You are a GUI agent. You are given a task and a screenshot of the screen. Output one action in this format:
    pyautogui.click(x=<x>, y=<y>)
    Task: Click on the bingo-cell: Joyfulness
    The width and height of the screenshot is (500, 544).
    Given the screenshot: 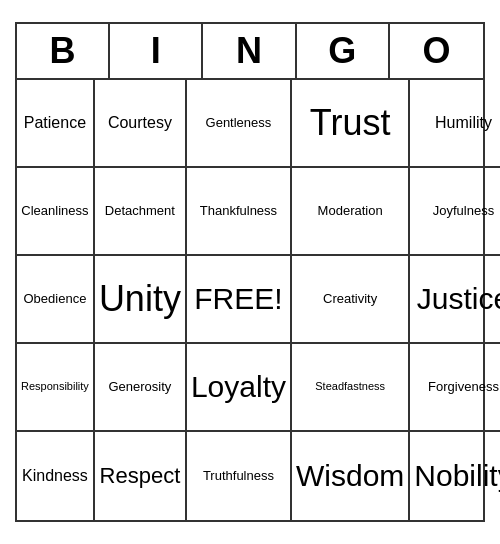 What is the action you would take?
    pyautogui.click(x=455, y=212)
    